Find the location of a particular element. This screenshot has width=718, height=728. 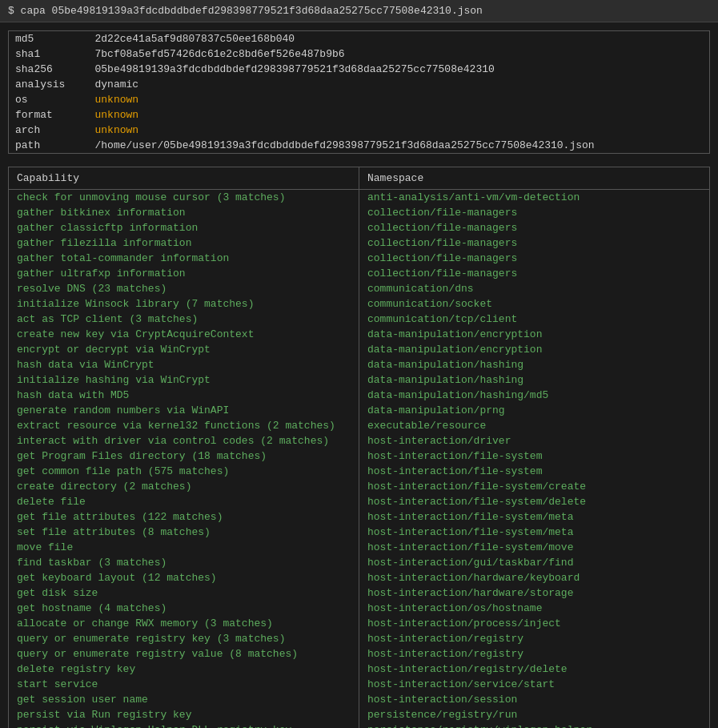

capability-row: get common file path (575 matches)host-i… is located at coordinates (359, 471).